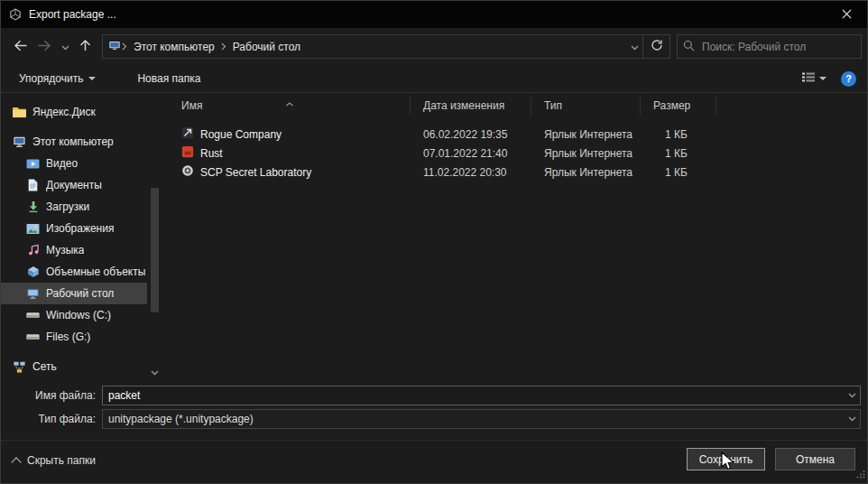 The height and width of the screenshot is (484, 868). Describe the element at coordinates (471, 135) in the screenshot. I see `file-date: 06.02.2022 19:35` at that location.